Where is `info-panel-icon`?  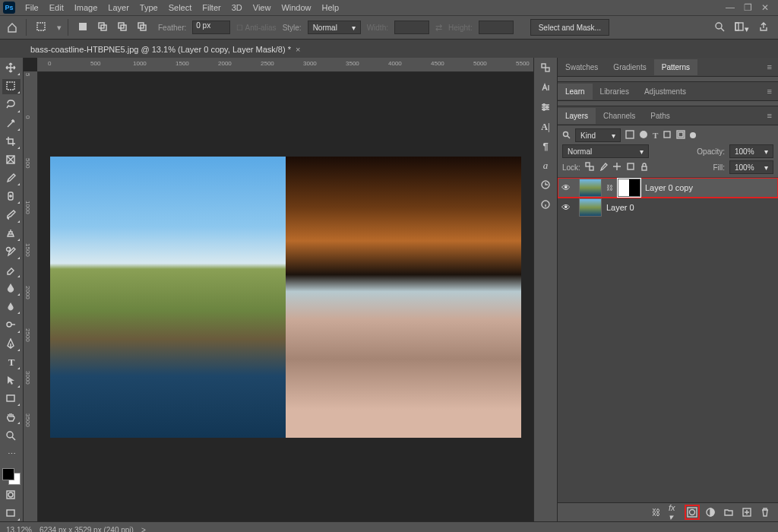 info-panel-icon is located at coordinates (546, 205).